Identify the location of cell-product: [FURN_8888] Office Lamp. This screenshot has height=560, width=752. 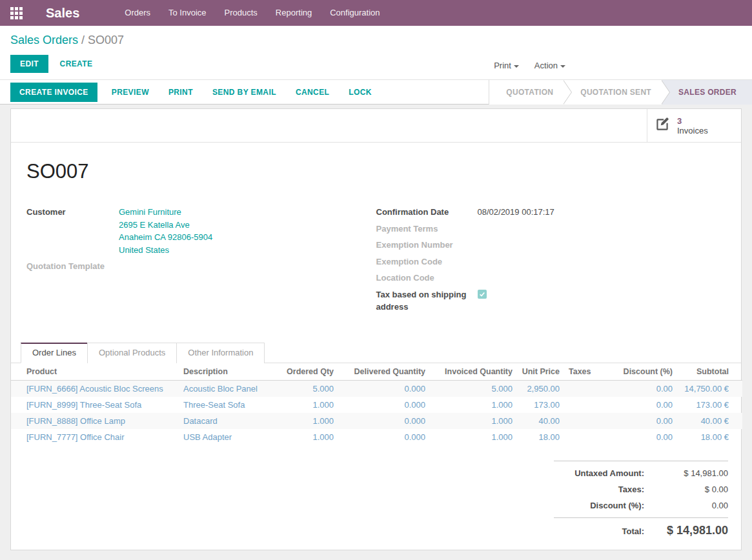
(97, 421).